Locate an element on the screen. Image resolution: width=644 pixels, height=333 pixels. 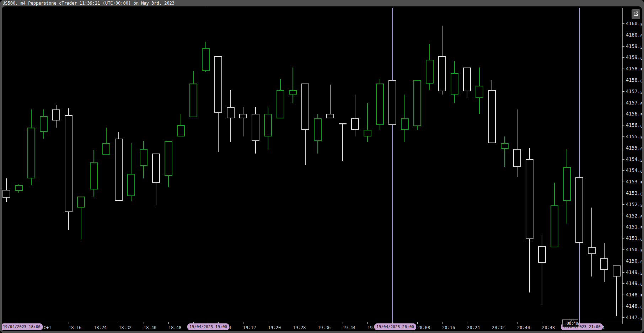
price-label: 4150.5 is located at coordinates (634, 250).